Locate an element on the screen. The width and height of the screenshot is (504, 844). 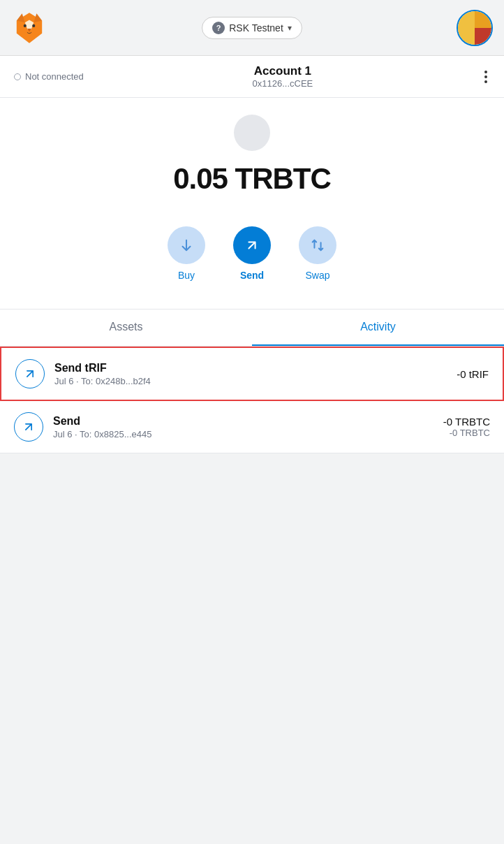
tx-title: Send is located at coordinates (243, 421).